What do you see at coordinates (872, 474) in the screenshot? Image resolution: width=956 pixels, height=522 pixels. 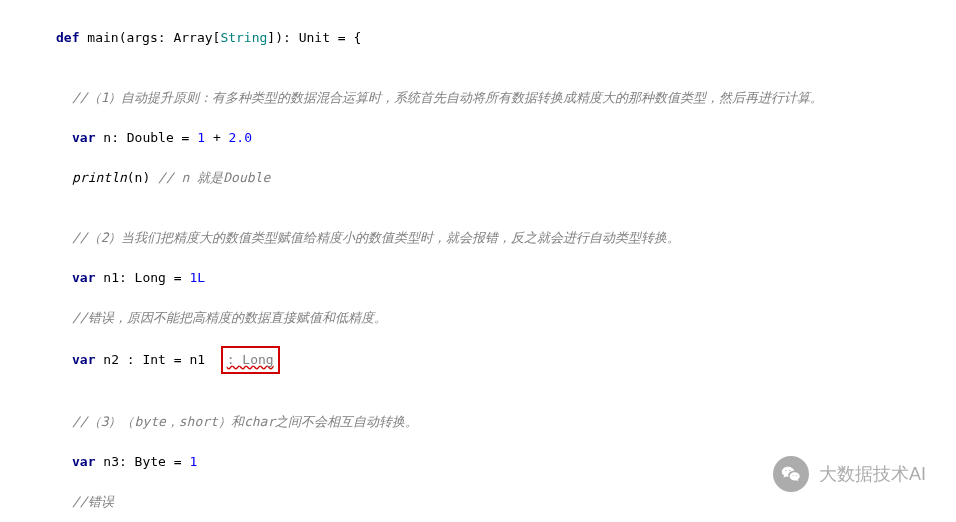 I see `watermark-text: 大数据技术AI` at bounding box center [872, 474].